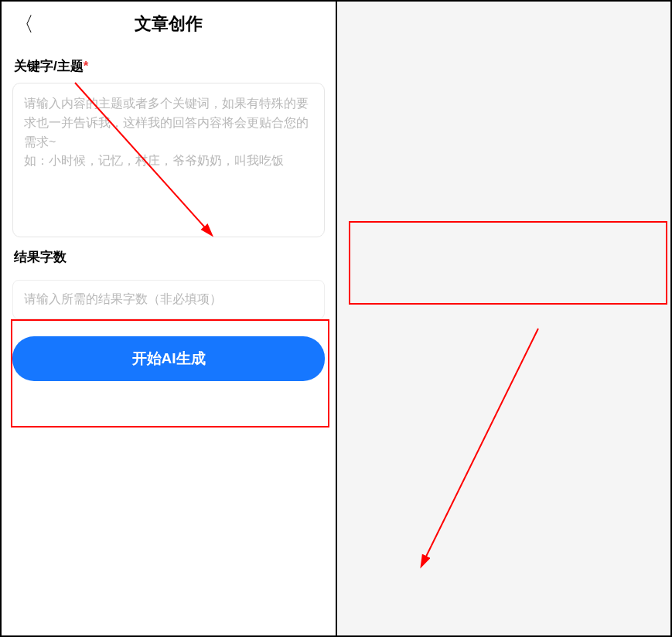  I want to click on page-title: 文章创作, so click(169, 24).